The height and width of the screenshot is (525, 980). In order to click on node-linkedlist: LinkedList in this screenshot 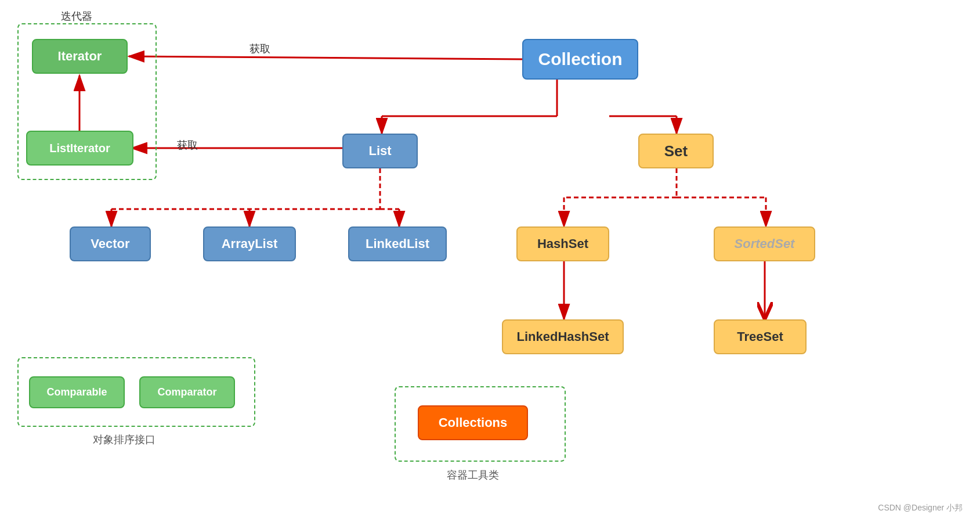, I will do `click(397, 244)`.